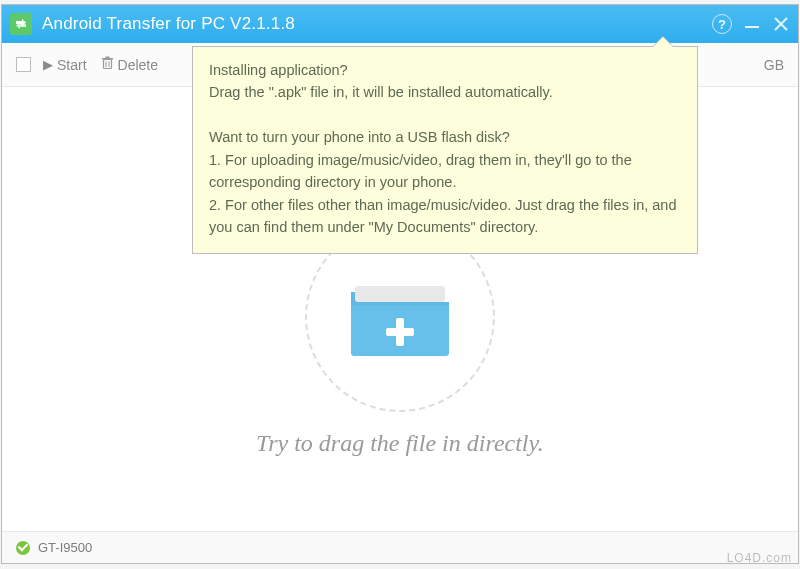 This screenshot has height=569, width=800. I want to click on free-space-readout: GB, so click(774, 65).